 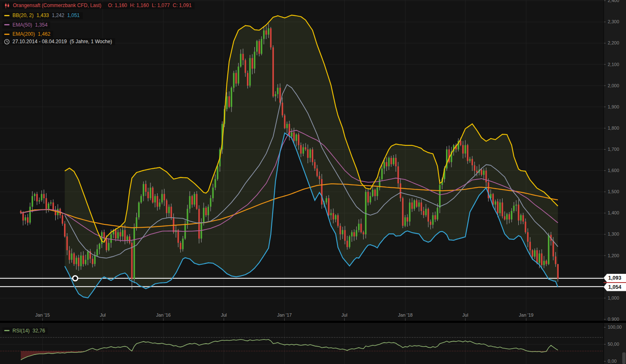 I want to click on ohlc-open: O: 1,160, so click(x=118, y=5).